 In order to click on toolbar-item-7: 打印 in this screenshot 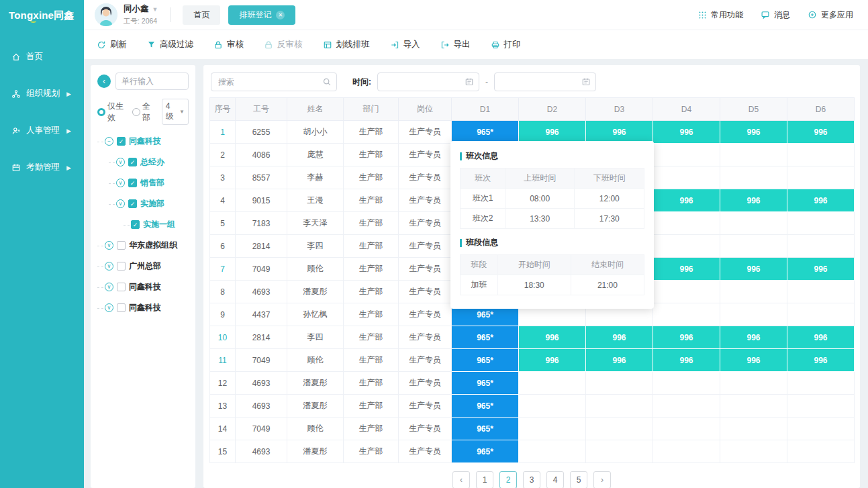, I will do `click(506, 44)`.